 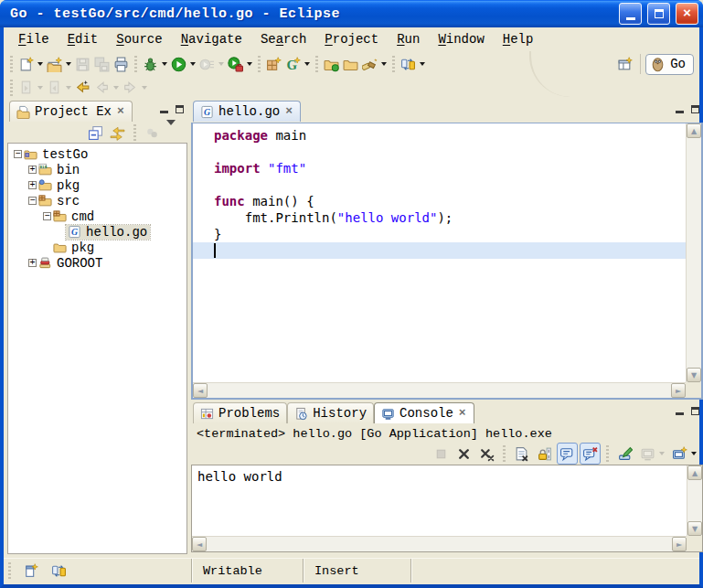 What do you see at coordinates (464, 454) in the screenshot?
I see `remove-launch-icon` at bounding box center [464, 454].